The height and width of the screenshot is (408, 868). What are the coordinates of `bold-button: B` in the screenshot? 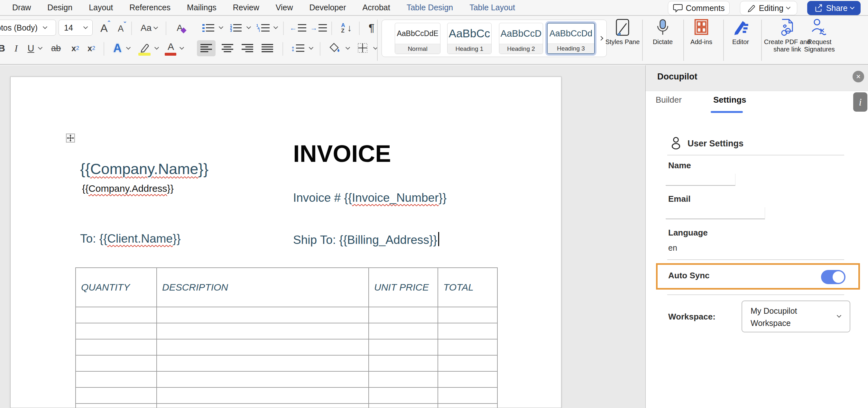 It's located at (3, 48).